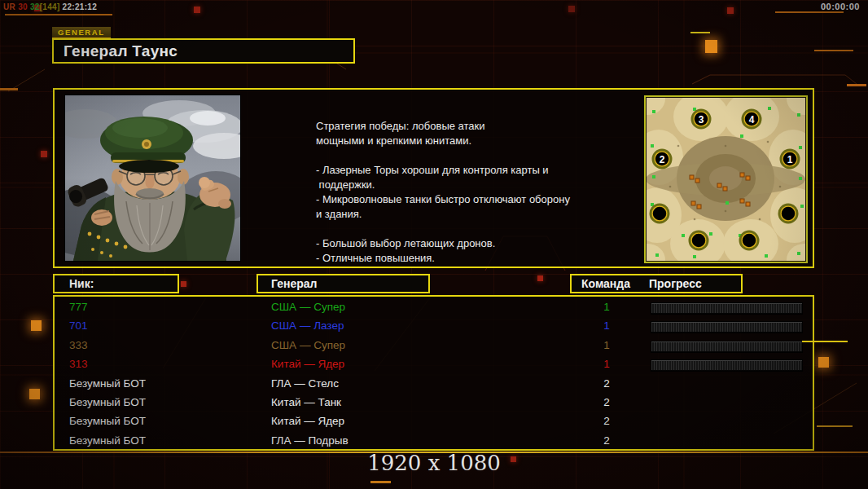  Describe the element at coordinates (50, 7) in the screenshot. I see `debug-stats: UR 30 32[144] 22:21:12` at that location.